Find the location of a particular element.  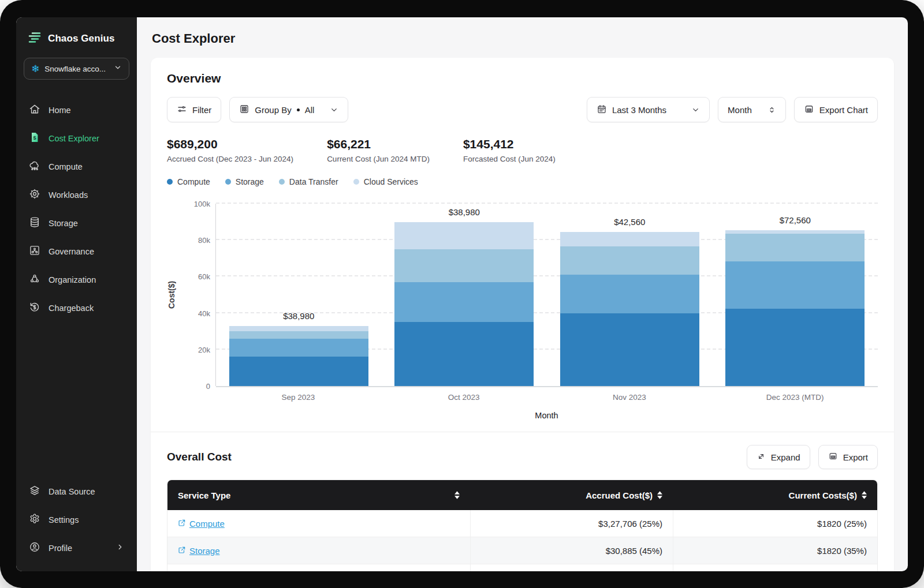

brand-logo-row: Chaos Genius is located at coordinates (76, 38).